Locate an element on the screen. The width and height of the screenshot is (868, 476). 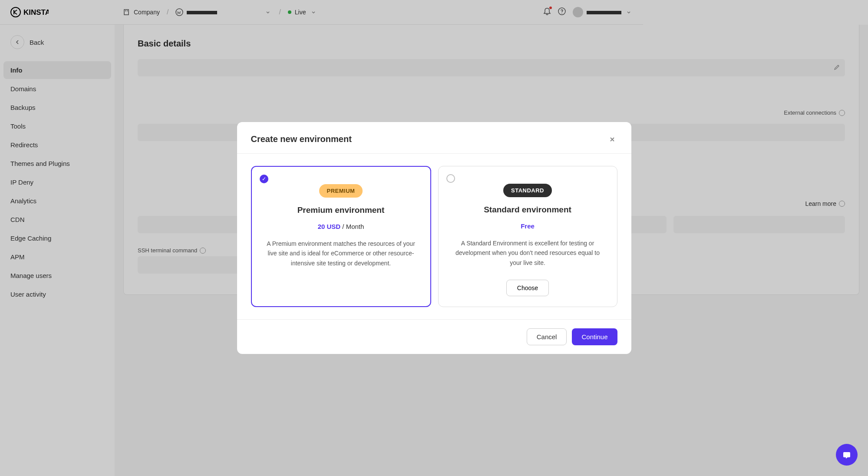
cancel-button: Cancel is located at coordinates (547, 337).